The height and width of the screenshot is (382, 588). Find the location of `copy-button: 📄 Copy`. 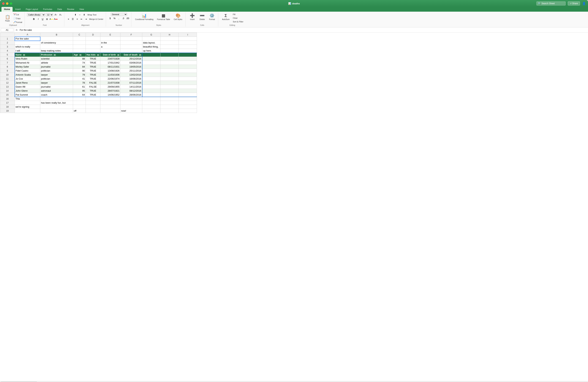

copy-button: 📄 Copy is located at coordinates (18, 18).